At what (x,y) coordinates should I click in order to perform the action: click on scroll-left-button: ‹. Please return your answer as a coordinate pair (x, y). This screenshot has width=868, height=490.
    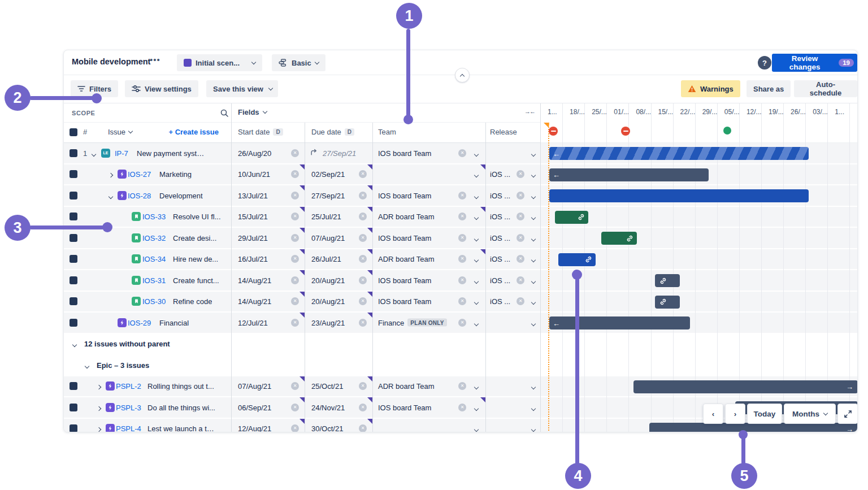
    Looking at the image, I should click on (713, 414).